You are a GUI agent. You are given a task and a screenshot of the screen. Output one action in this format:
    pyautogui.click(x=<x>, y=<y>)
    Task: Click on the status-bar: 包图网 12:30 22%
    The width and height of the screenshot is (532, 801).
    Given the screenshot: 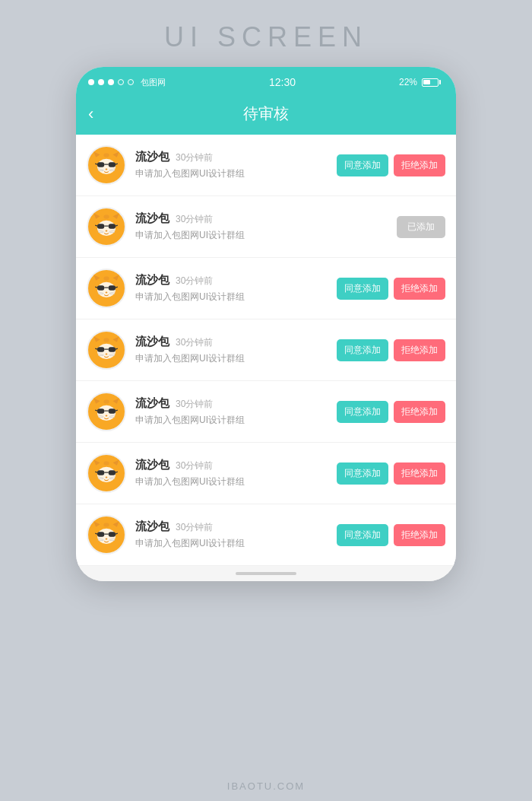 What is the action you would take?
    pyautogui.click(x=266, y=81)
    